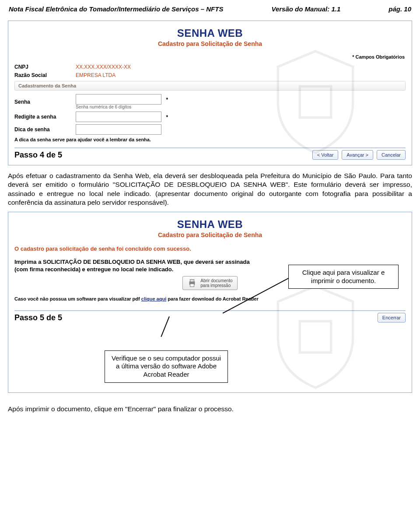 The height and width of the screenshot is (525, 420). Describe the element at coordinates (400, 9) in the screenshot. I see `doc-header-right: pág. 10` at that location.